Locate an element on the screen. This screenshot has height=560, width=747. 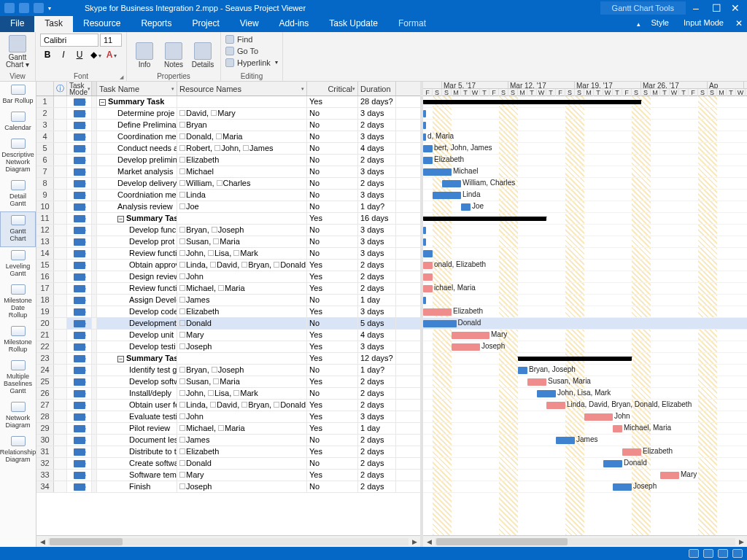
statusbar-view4-button is located at coordinates (738, 553).